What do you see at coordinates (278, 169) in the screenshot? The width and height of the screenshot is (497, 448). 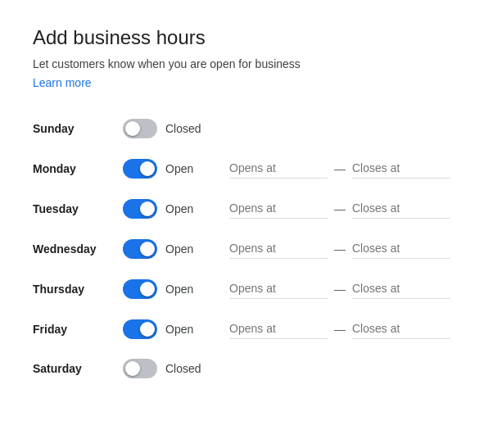 I see `opens-input-monday` at bounding box center [278, 169].